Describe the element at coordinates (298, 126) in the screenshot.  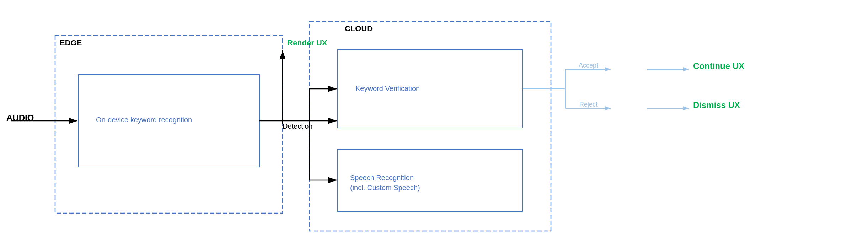
I see `detection-label: Detection` at that location.